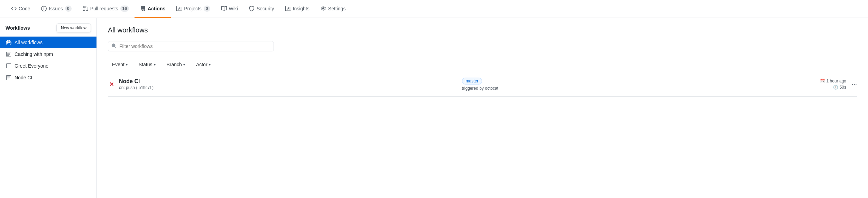 The width and height of the screenshot is (868, 198). Describe the element at coordinates (143, 9) in the screenshot. I see `actions-icon` at that location.